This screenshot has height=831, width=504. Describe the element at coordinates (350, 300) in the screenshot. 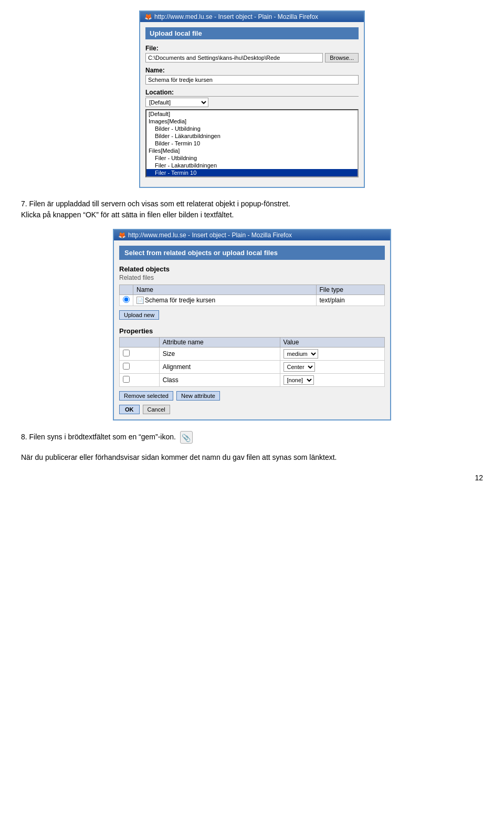

I see `file-type-cell: text/plain` at that location.